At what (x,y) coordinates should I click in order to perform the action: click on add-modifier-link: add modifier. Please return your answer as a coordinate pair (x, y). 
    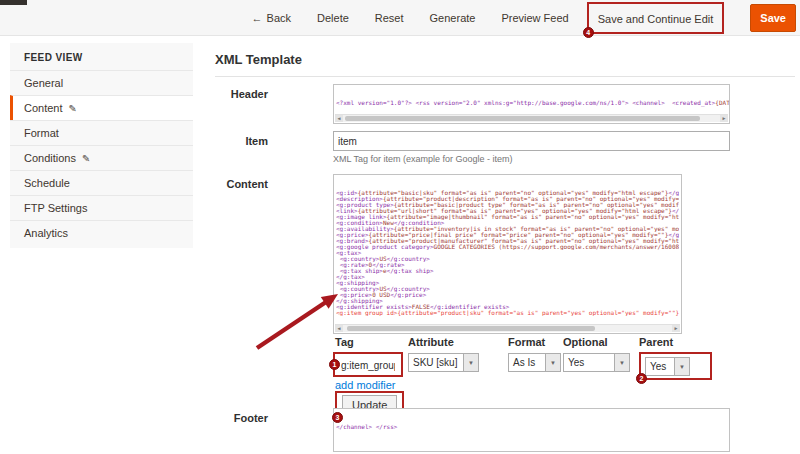
    Looking at the image, I should click on (366, 385).